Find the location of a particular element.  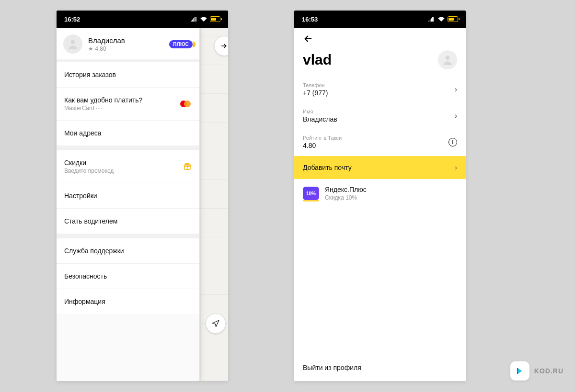

brand-logo-icon is located at coordinates (520, 371).